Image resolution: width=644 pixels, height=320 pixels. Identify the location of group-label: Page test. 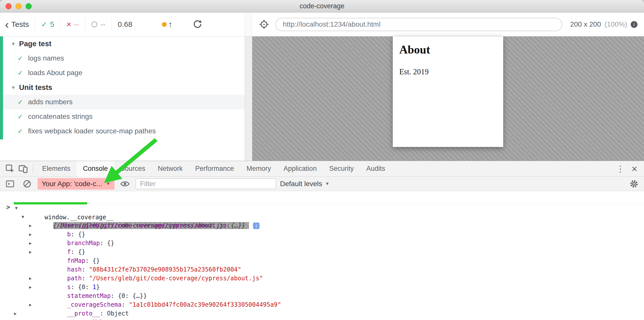
(35, 44).